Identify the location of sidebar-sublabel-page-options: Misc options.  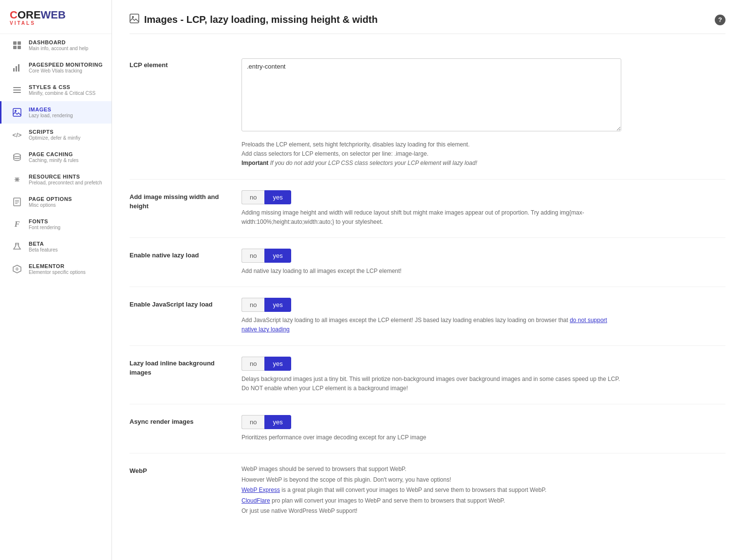
(51, 205).